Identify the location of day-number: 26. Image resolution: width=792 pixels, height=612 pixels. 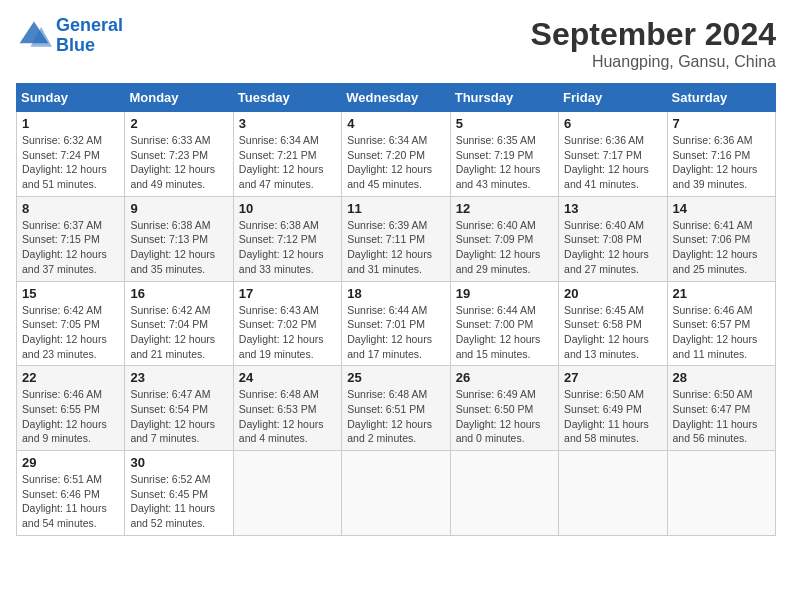
(504, 378).